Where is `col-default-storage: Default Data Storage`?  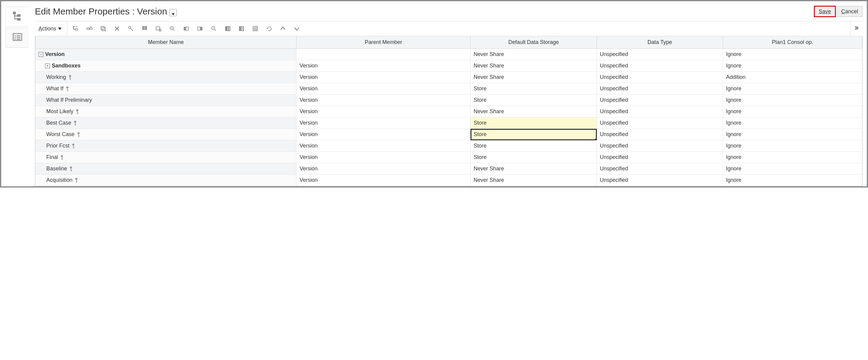
col-default-storage: Default Data Storage is located at coordinates (534, 43).